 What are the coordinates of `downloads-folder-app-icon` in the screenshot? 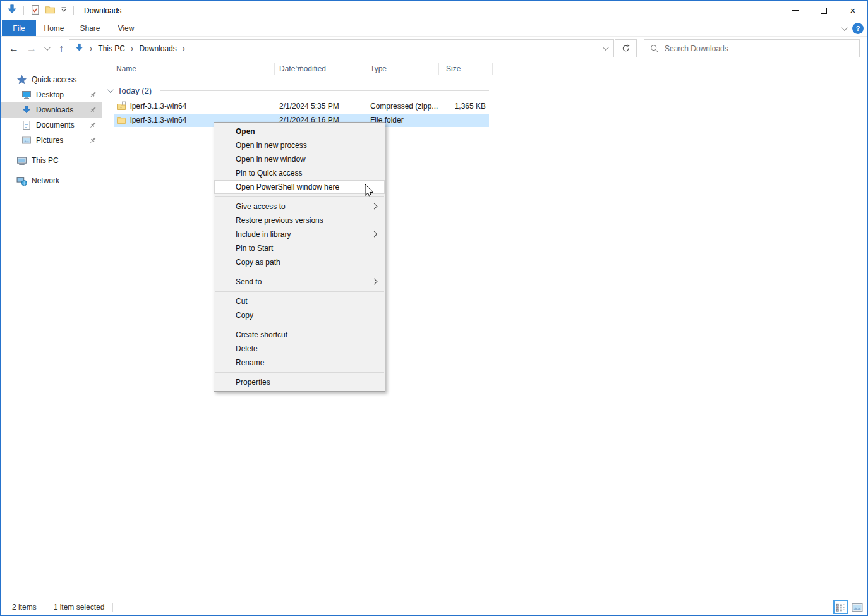 It's located at (12, 10).